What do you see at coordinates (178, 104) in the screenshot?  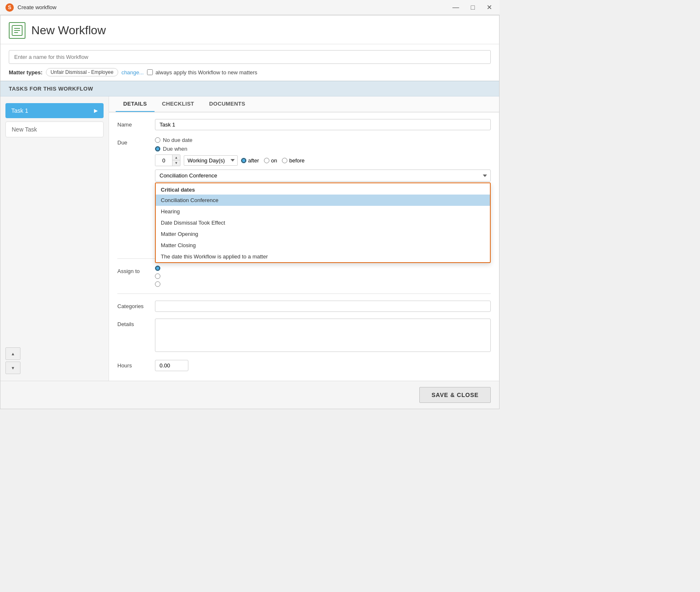 I see `tab-checklist: CHECKLIST` at bounding box center [178, 104].